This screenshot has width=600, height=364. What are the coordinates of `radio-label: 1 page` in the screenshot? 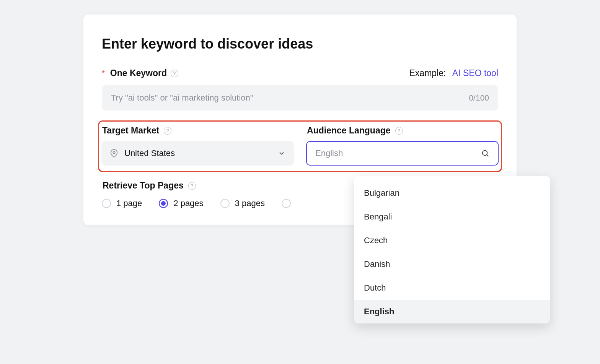 It's located at (129, 203).